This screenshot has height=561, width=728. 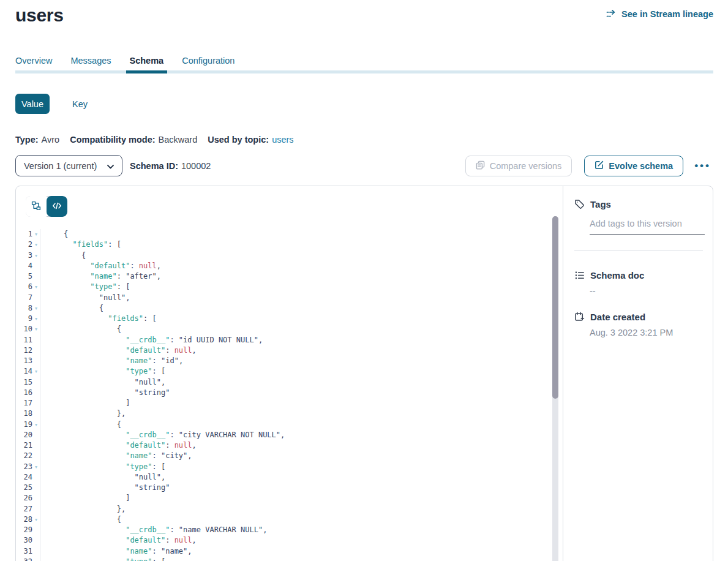 What do you see at coordinates (24, 245) in the screenshot?
I see `line-number: 2` at bounding box center [24, 245].